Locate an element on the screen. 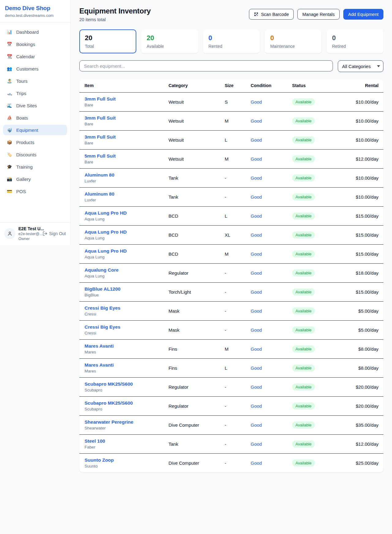 The height and width of the screenshot is (534, 392). item-size: - is located at coordinates (235, 463).